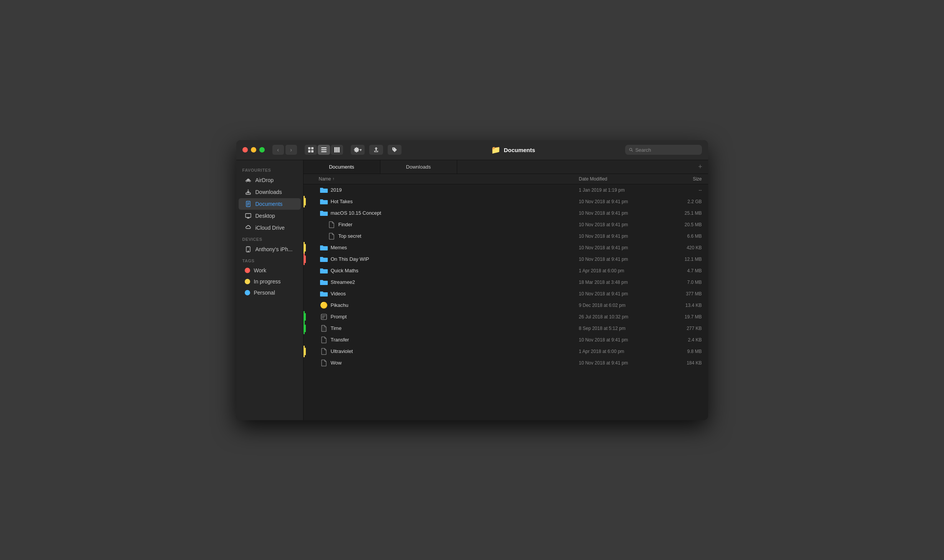 This screenshot has width=944, height=560. I want to click on title-text: Documents, so click(519, 150).